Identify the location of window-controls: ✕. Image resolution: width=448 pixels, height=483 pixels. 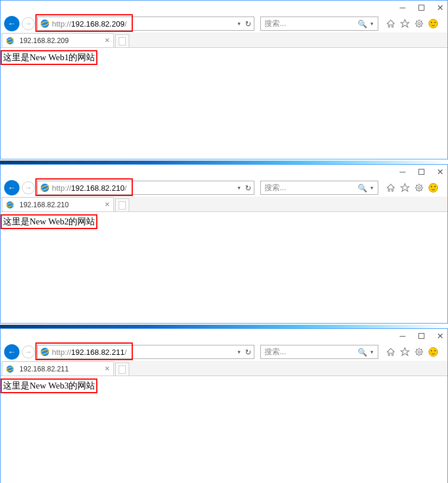
(421, 336).